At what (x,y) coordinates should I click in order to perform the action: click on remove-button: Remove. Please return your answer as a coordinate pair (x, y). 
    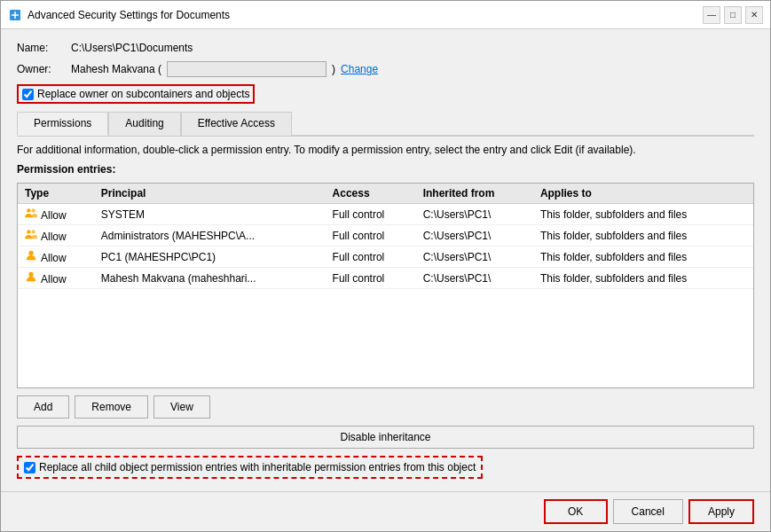
    Looking at the image, I should click on (112, 407).